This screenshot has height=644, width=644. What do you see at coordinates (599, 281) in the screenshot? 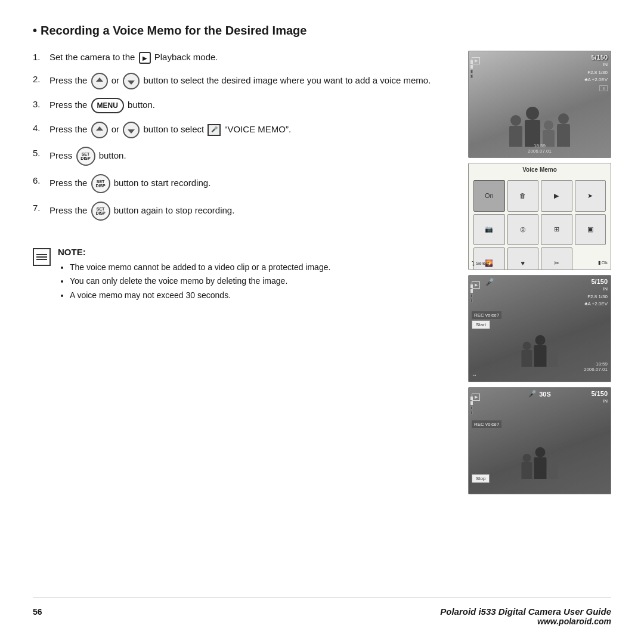
I see `screen3-count: 5/150` at bounding box center [599, 281].